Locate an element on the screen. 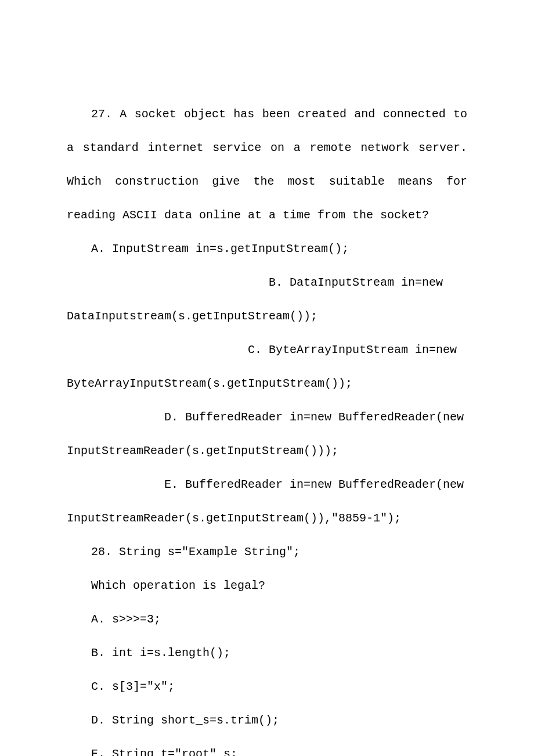 The image size is (534, 756). question-28-subquestion: Which operation is legal? is located at coordinates (267, 586).